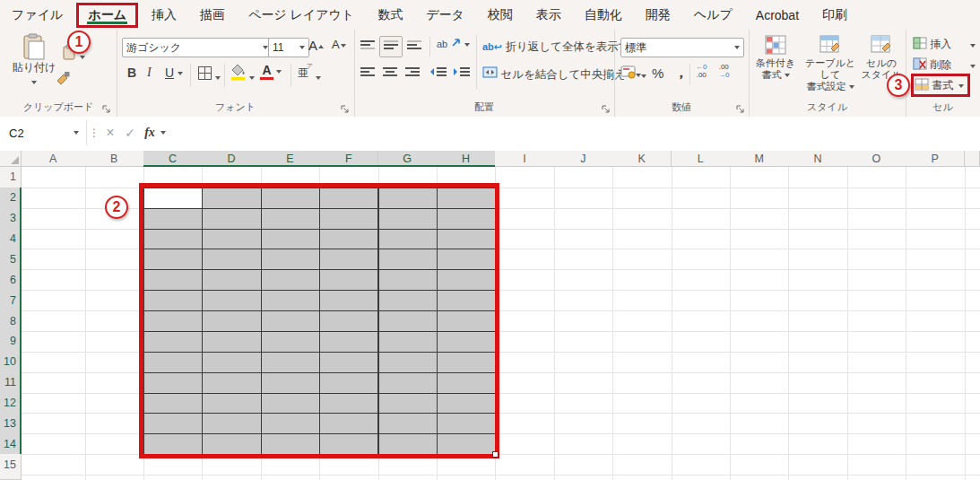 Image resolution: width=980 pixels, height=480 pixels. What do you see at coordinates (658, 74) in the screenshot?
I see `percent-style-button: %` at bounding box center [658, 74].